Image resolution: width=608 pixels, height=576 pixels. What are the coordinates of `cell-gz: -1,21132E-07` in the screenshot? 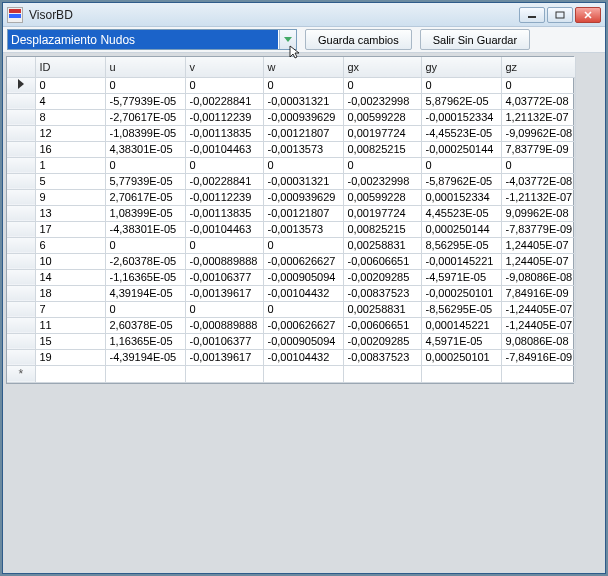 It's located at (538, 197).